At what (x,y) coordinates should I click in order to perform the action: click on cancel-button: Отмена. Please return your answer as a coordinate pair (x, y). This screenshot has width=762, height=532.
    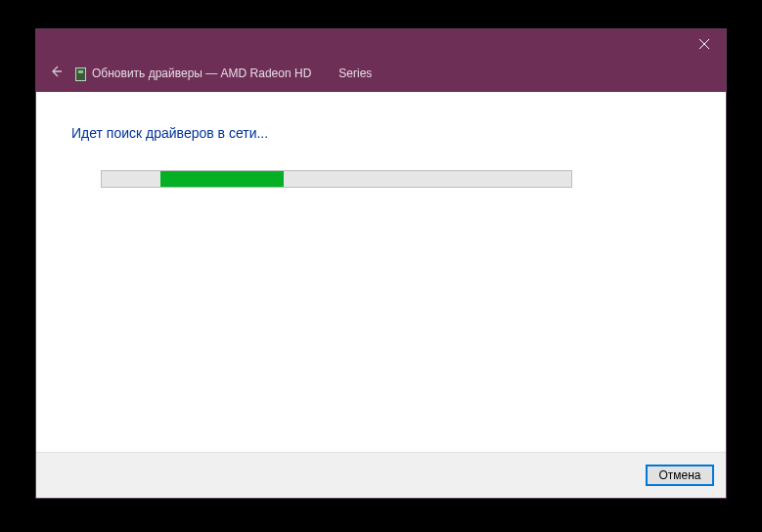
    Looking at the image, I should click on (680, 475).